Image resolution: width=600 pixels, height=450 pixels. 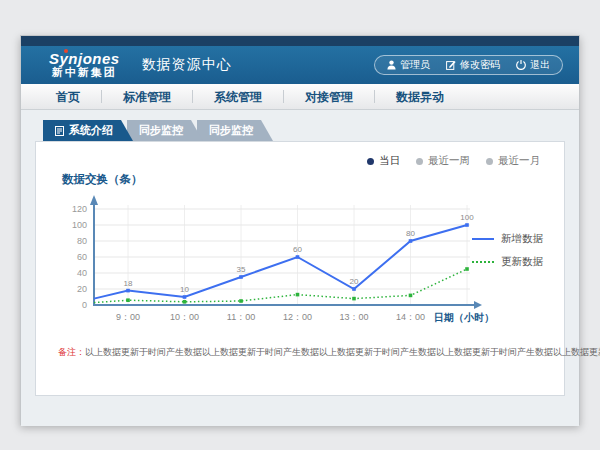 What do you see at coordinates (533, 65) in the screenshot?
I see `logout-button: 退出` at bounding box center [533, 65].